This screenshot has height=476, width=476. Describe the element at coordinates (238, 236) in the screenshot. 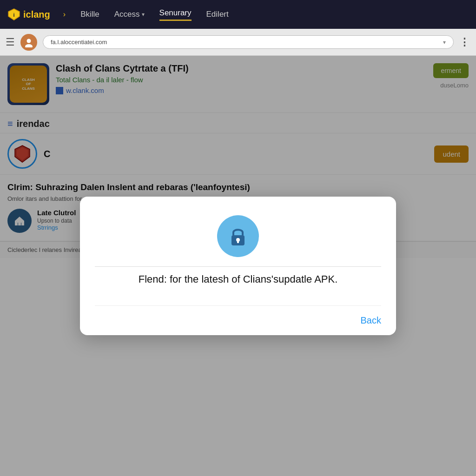

I see `lock-icon` at that location.